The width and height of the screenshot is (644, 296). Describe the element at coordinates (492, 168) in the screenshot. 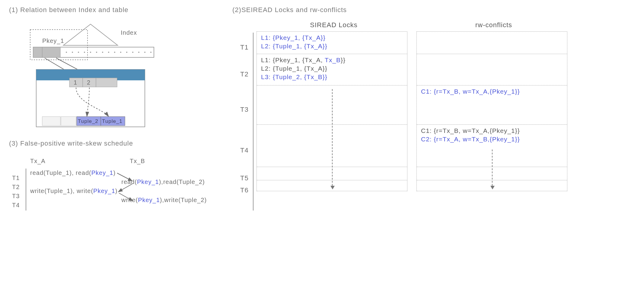

I see `rw-continuation-arrow` at that location.